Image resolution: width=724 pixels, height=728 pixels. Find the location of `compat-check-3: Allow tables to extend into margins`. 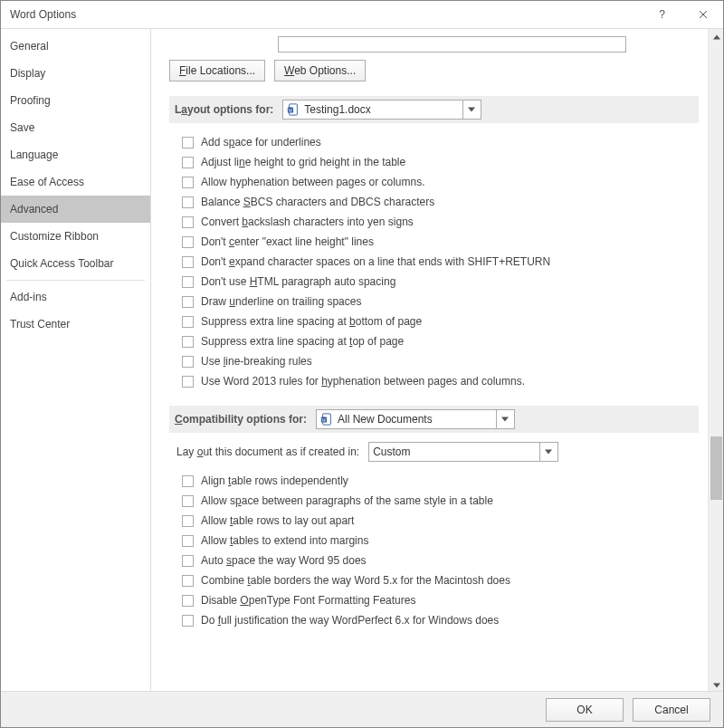

compat-check-3: Allow tables to extend into margins is located at coordinates (440, 541).